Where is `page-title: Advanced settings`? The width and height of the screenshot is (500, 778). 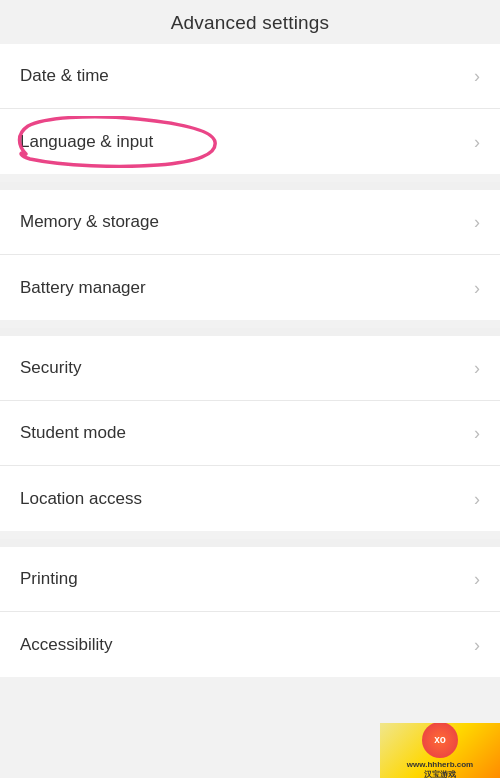 page-title: Advanced settings is located at coordinates (250, 22).